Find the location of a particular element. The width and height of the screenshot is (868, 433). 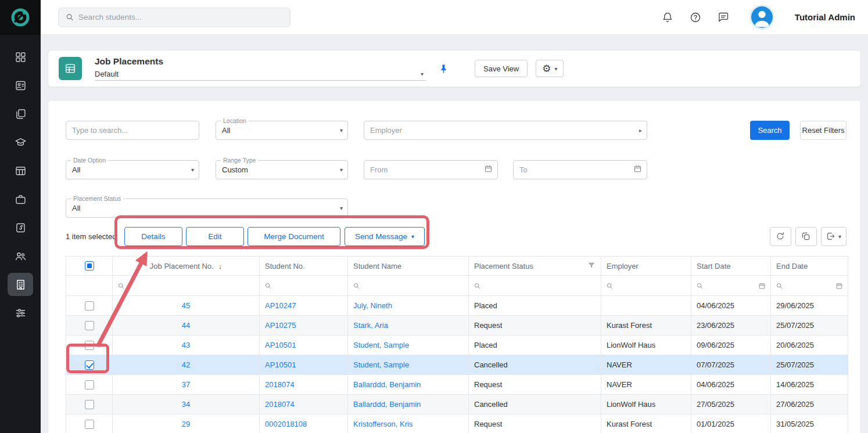

details-button: Details is located at coordinates (153, 237).